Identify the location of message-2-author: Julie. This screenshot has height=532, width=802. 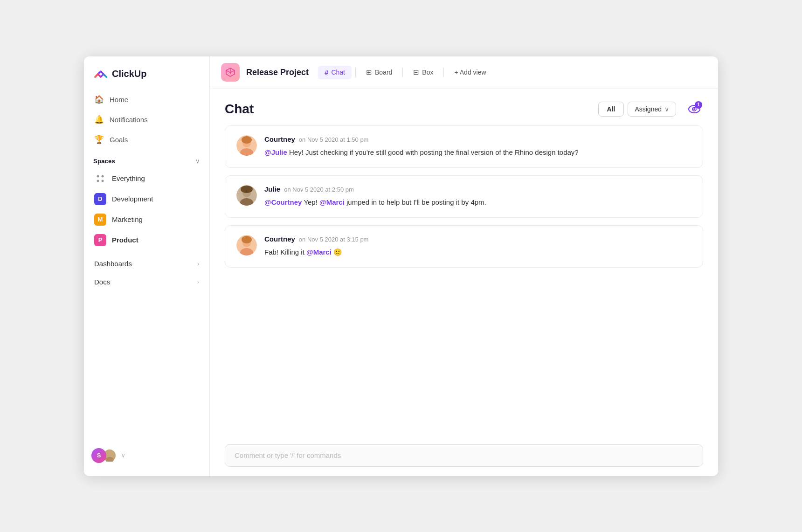
(272, 189).